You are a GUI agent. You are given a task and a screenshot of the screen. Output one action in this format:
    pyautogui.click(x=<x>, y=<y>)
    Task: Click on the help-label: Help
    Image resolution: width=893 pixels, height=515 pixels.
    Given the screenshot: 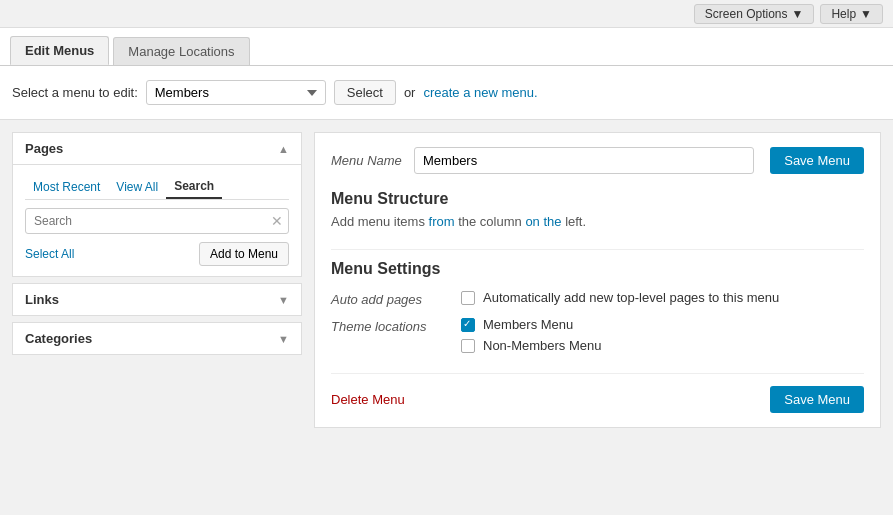 What is the action you would take?
    pyautogui.click(x=844, y=14)
    